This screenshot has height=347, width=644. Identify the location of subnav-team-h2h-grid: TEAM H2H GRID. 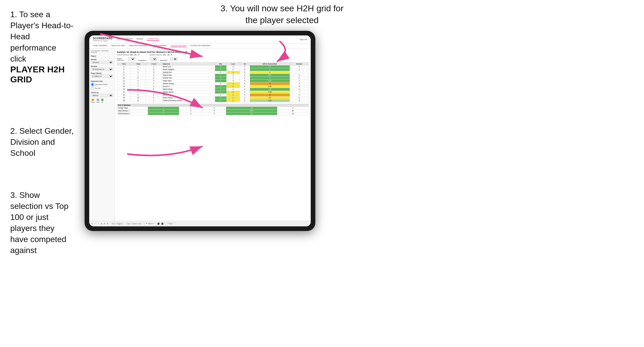
(118, 46).